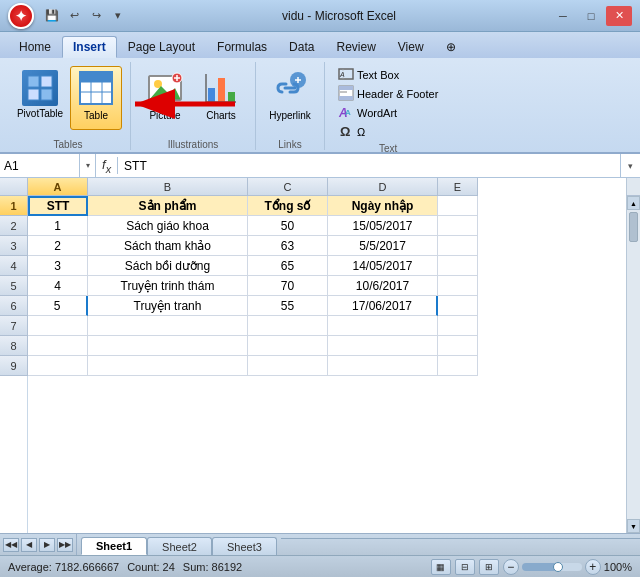 The image size is (640, 577). Describe the element at coordinates (383, 246) in the screenshot. I see `cell-D3: 5/5/2017` at that location.